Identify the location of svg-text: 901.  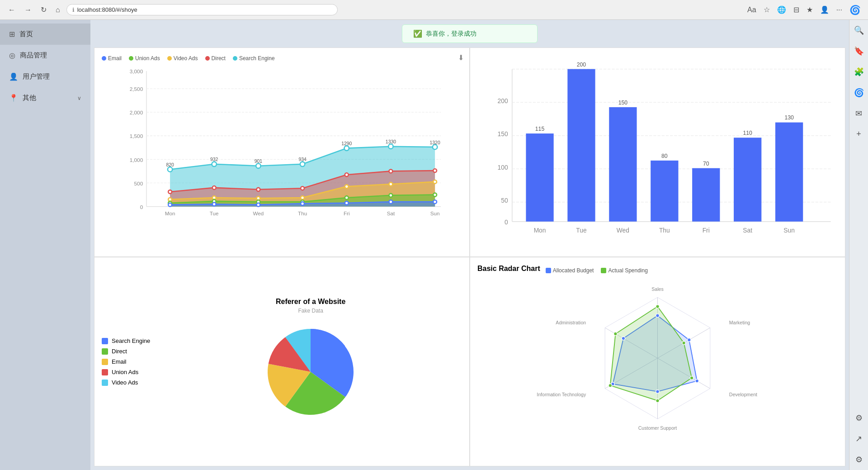
(259, 161).